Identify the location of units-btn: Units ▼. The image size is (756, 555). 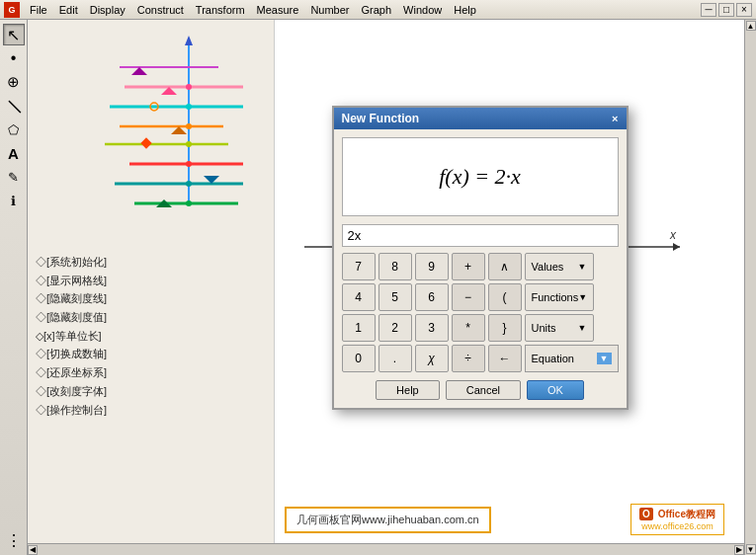
(559, 328).